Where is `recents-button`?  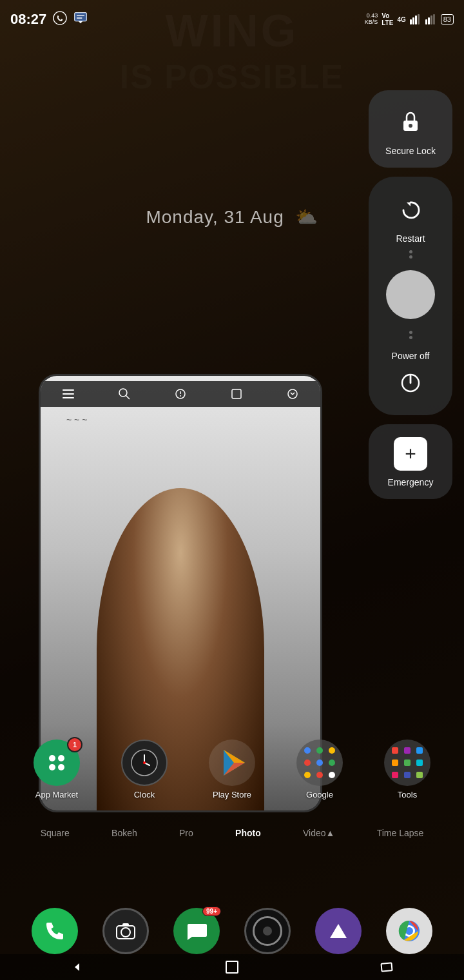 recents-button is located at coordinates (387, 967).